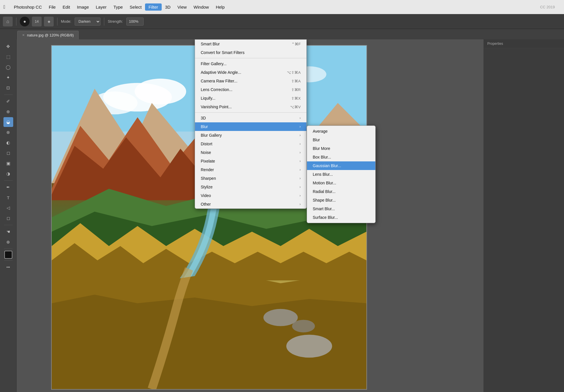 Image resolution: width=564 pixels, height=392 pixels. What do you see at coordinates (282, 22) in the screenshot?
I see `toolbar: ⌂ ● 14 ◈ Mode: Darken Strength: 100%` at bounding box center [282, 22].